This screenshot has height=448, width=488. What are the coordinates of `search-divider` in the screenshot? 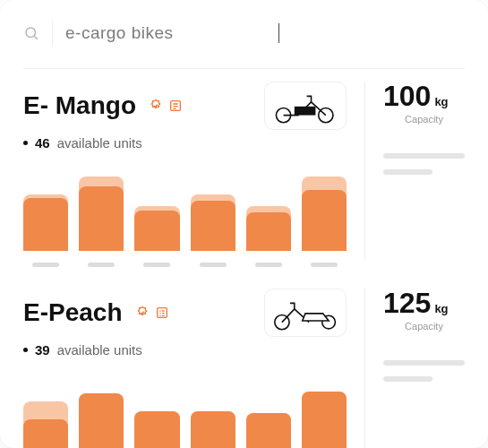 It's located at (52, 33).